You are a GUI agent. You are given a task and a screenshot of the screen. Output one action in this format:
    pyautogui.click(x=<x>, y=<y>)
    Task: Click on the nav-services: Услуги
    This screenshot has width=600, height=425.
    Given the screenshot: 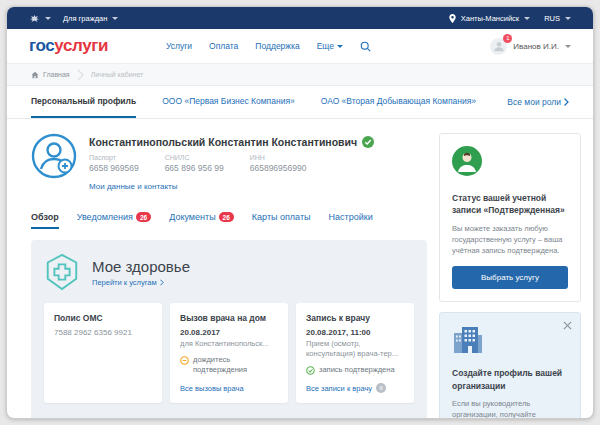 What is the action you would take?
    pyautogui.click(x=179, y=46)
    